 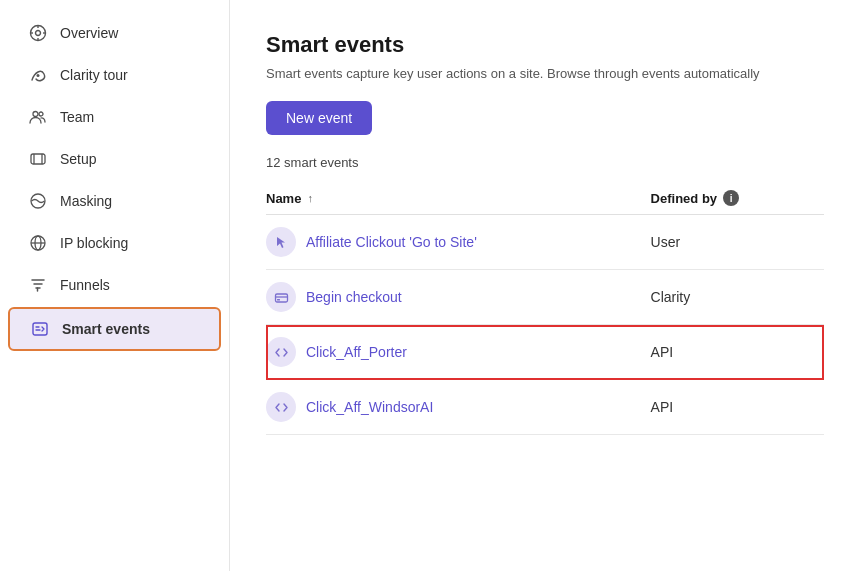 I want to click on defined-by-cell-3: API, so click(x=738, y=352).